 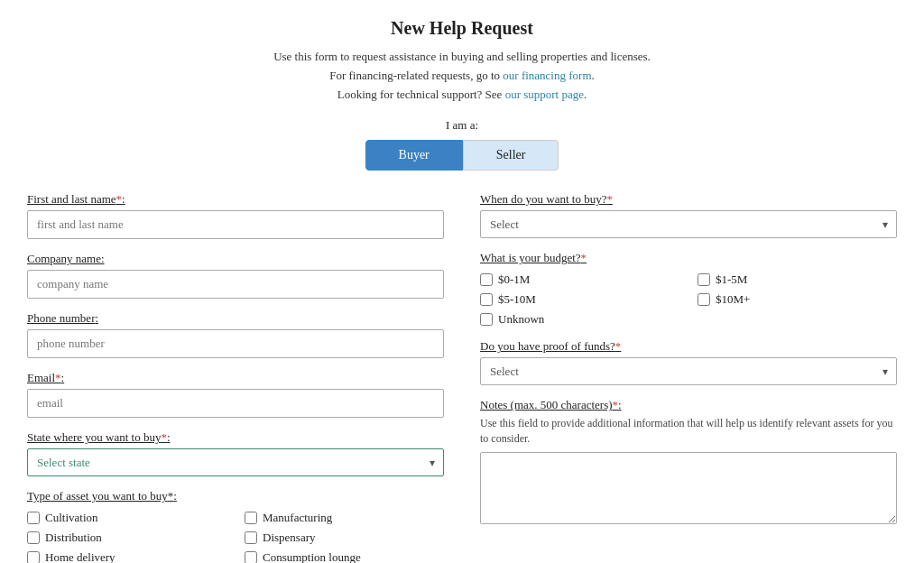 I want to click on manufacturing-label: Manufacturing, so click(x=298, y=518).